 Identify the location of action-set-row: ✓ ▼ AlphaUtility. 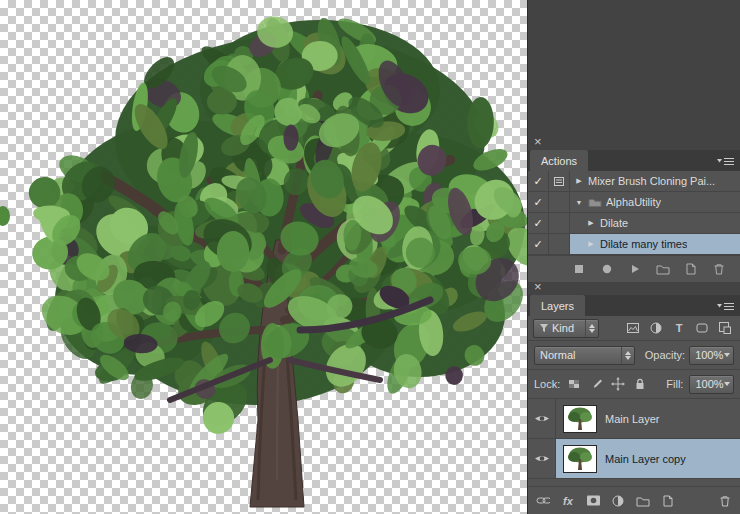
(634, 202).